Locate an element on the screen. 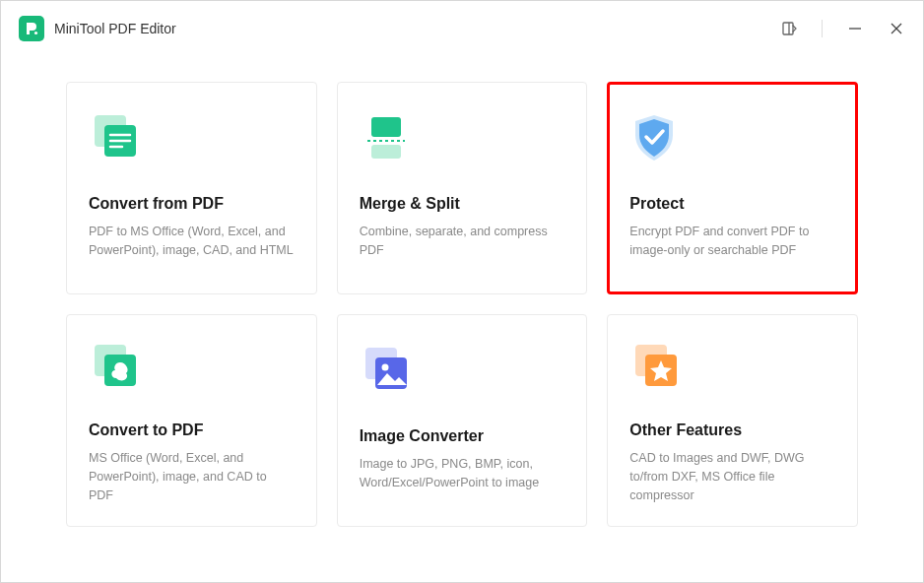 This screenshot has height=583, width=924. card-title: Convert to PDF is located at coordinates (191, 430).